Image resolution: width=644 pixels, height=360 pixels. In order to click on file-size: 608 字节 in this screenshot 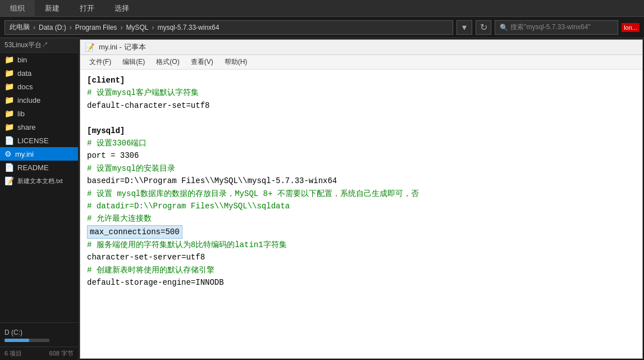, I will do `click(62, 354)`.